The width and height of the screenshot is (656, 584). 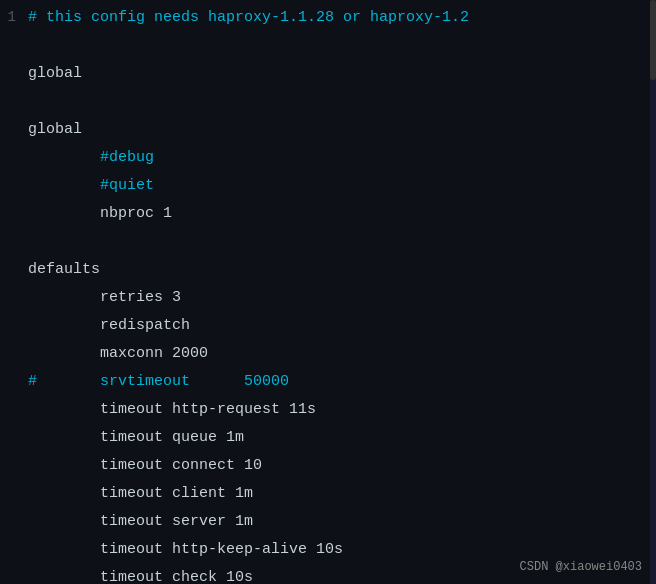 What do you see at coordinates (186, 550) in the screenshot?
I see `code-text: timeout http-keep-alive 10s` at bounding box center [186, 550].